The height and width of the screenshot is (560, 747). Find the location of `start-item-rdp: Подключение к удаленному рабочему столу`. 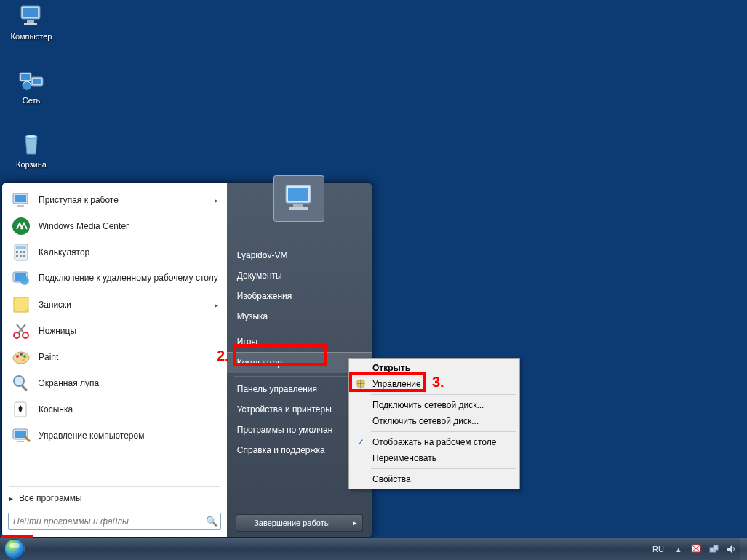

start-item-rdp: Подключение к удаленному рабочему столу is located at coordinates (115, 279).